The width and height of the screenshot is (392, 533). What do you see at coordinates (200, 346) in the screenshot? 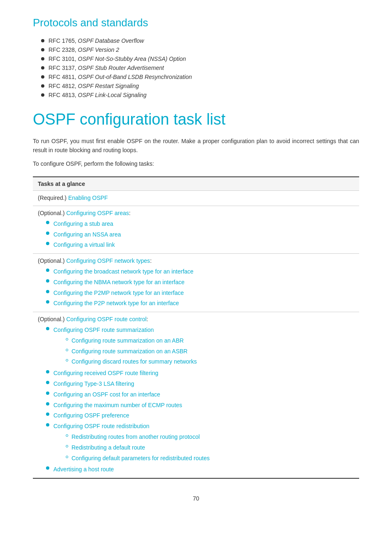
I see `list-item: Configuring OSPF route summarization Con…` at bounding box center [200, 346].